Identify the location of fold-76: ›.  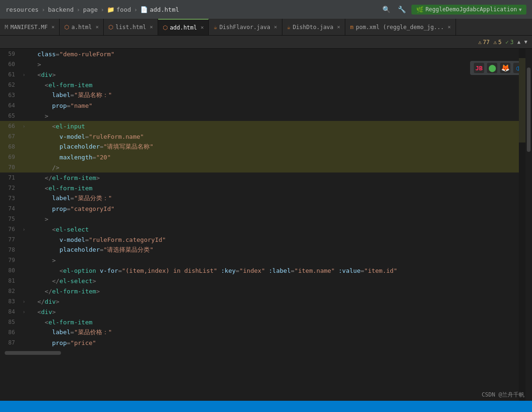
(24, 230).